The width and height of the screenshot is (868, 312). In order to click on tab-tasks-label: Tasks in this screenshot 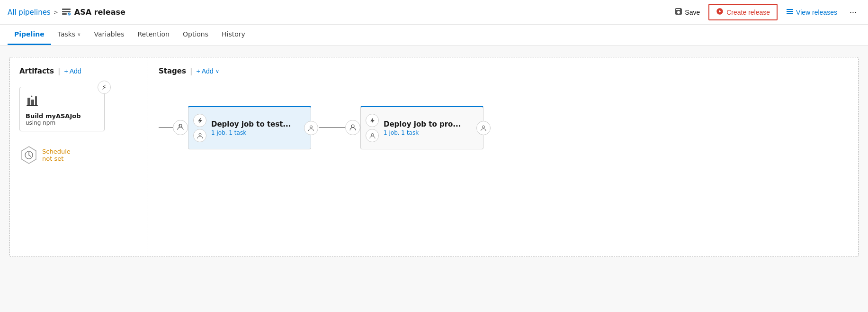, I will do `click(67, 34)`.